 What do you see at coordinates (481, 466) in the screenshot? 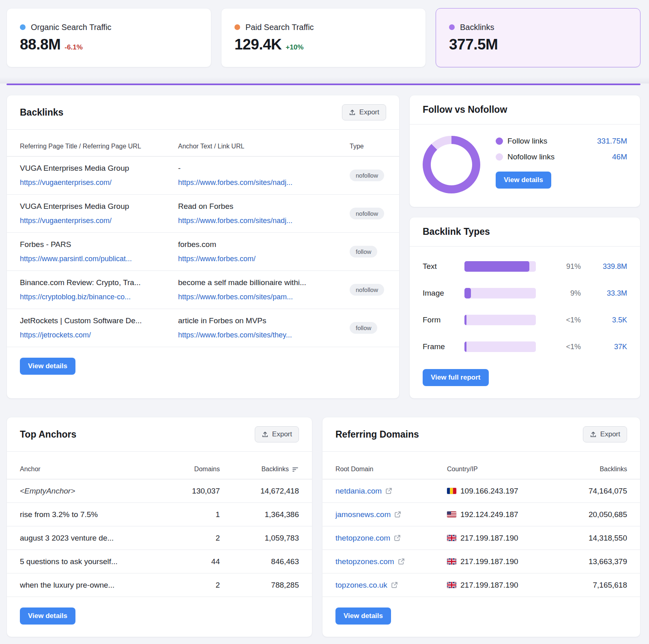
I see `referring-domains-table-header: Root Domain Country/IP Backlinks` at bounding box center [481, 466].